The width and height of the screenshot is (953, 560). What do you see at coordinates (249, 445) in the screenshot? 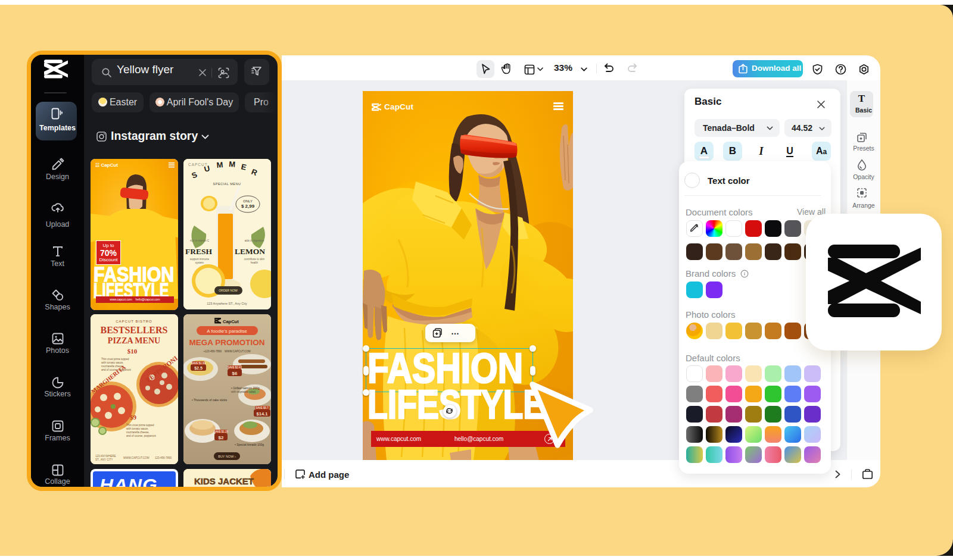
I see `svg-text: • Special breadó 100g` at bounding box center [249, 445].